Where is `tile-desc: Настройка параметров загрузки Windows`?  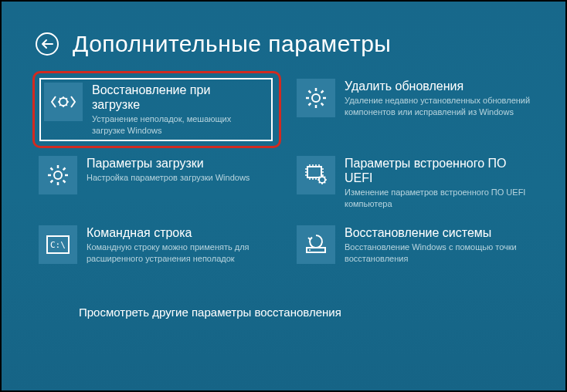 tile-desc: Настройка параметров загрузки Windows is located at coordinates (168, 177).